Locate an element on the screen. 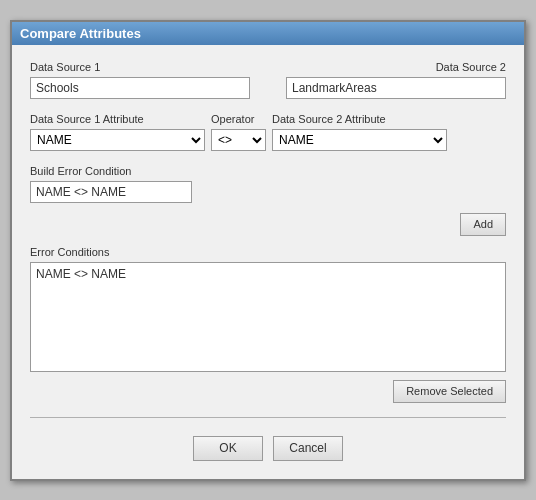 Image resolution: width=536 pixels, height=500 pixels. ok-button: OK is located at coordinates (228, 448).